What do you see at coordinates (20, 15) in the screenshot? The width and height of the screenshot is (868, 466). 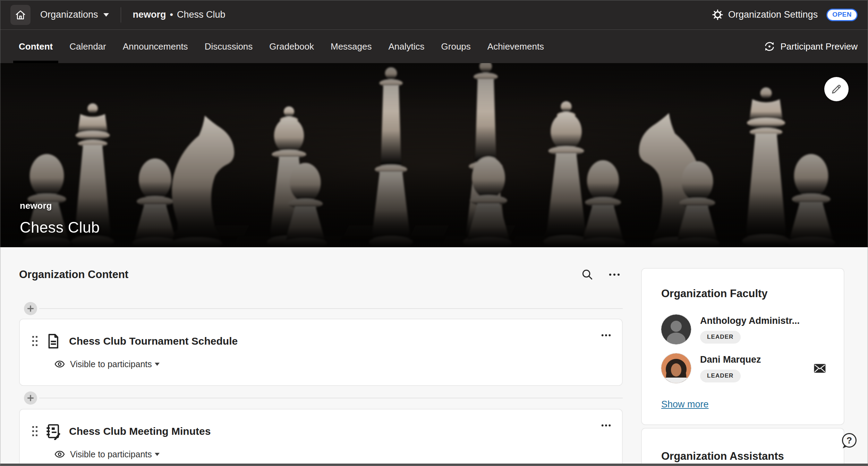 I see `home-icon` at bounding box center [20, 15].